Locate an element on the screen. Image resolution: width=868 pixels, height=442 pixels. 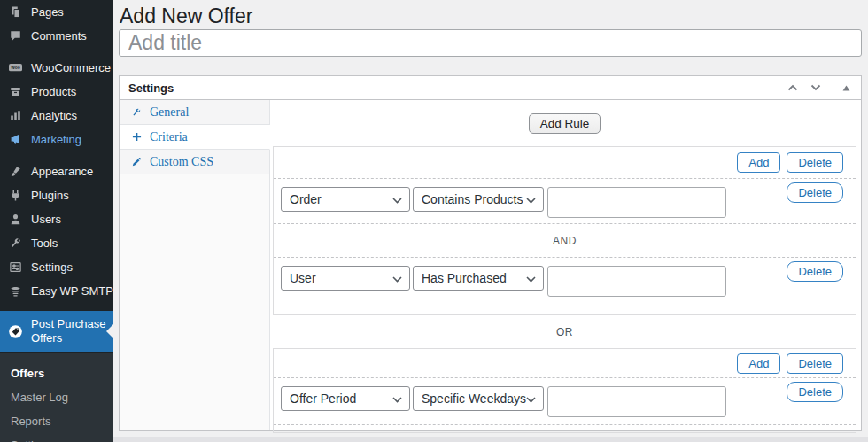
submenu-item-master-log: Master Log is located at coordinates (57, 397).